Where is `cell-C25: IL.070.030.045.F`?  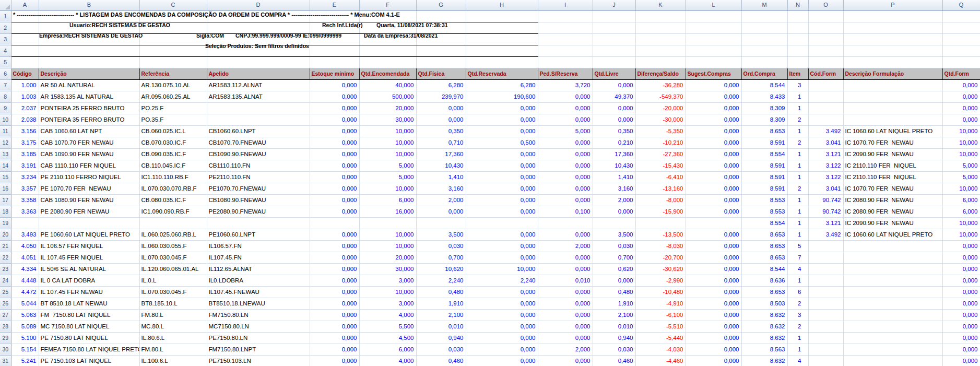 cell-C25: IL.070.030.045.F is located at coordinates (173, 292).